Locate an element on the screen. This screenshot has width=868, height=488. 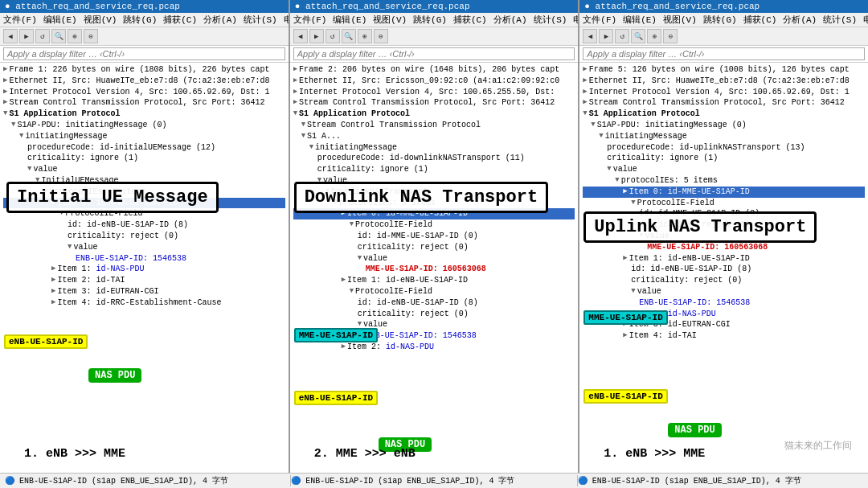
menu-capture-1: 捕获(C) is located at coordinates (180, 19).